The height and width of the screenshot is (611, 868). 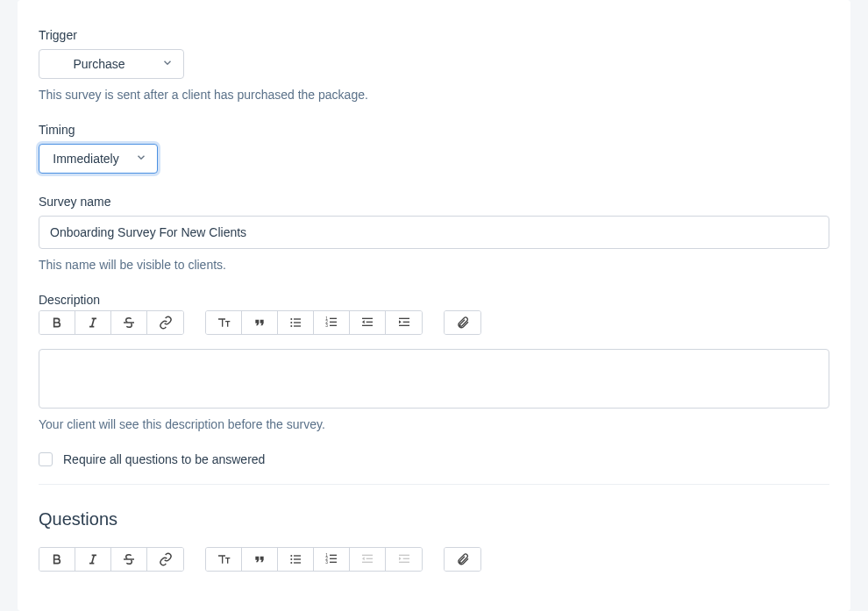 I want to click on questions-toolbar: 123, so click(x=434, y=559).